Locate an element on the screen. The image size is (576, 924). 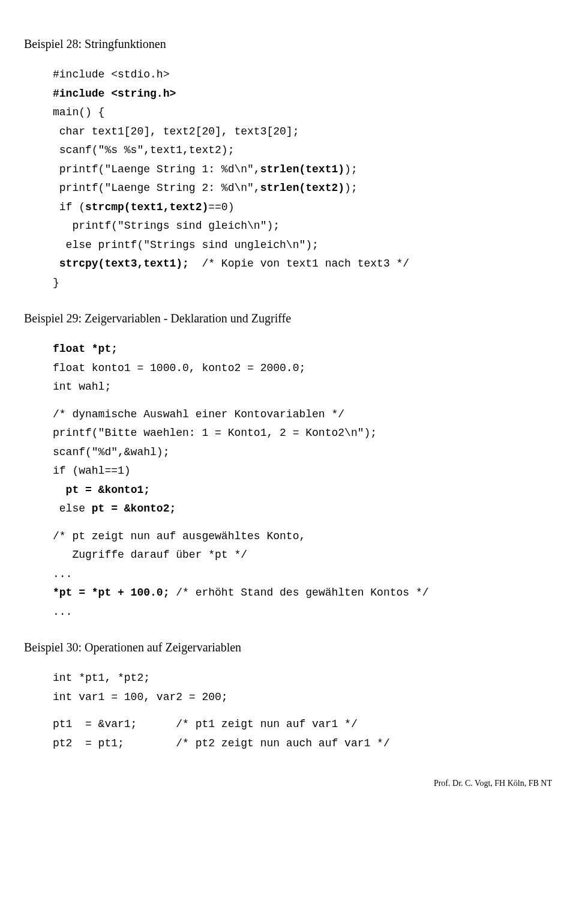
section-29-title: Beispiel 29: Zeigervariablen - Deklarati… is located at coordinates (288, 318).